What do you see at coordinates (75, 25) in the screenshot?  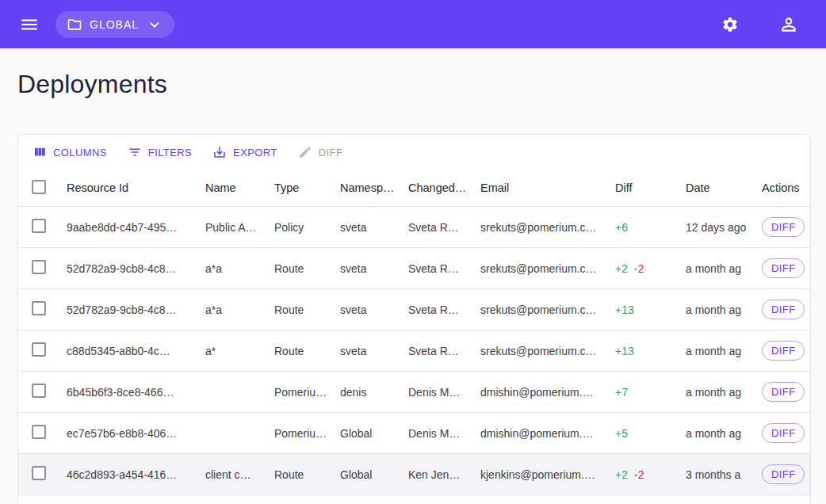 I see `folder-icon` at bounding box center [75, 25].